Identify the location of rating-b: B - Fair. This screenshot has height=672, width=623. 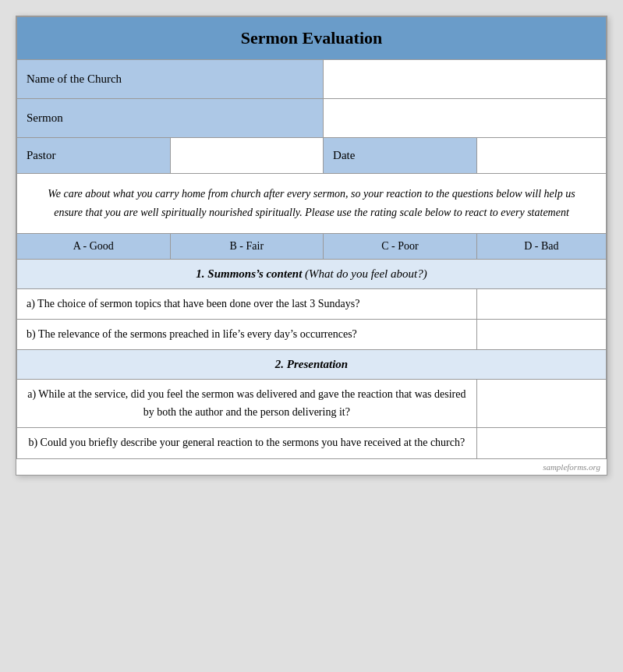
(246, 246).